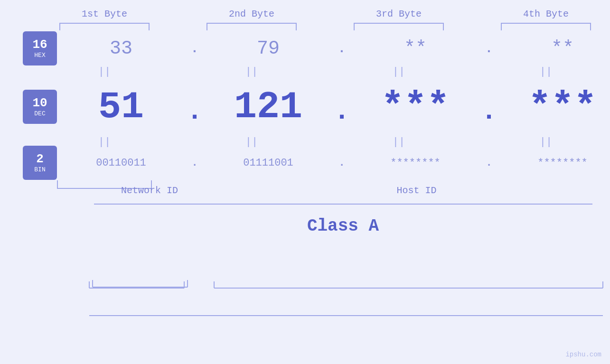 The width and height of the screenshot is (610, 364). I want to click on hex-badge: 16 HEX, so click(40, 48).